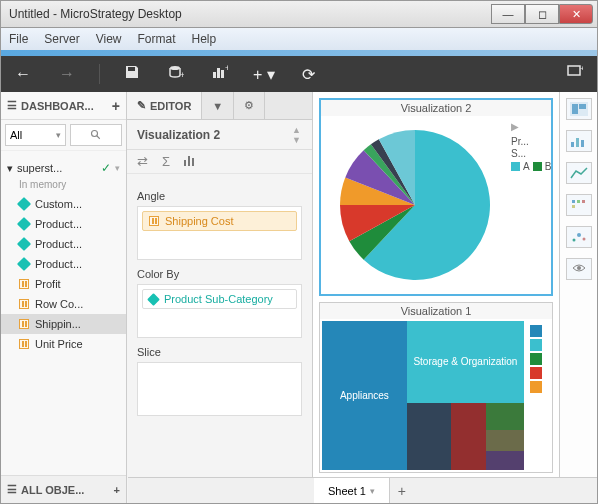  Describe the element at coordinates (200, 221) in the screenshot. I see `chip-label: Shipping Cost` at that location.